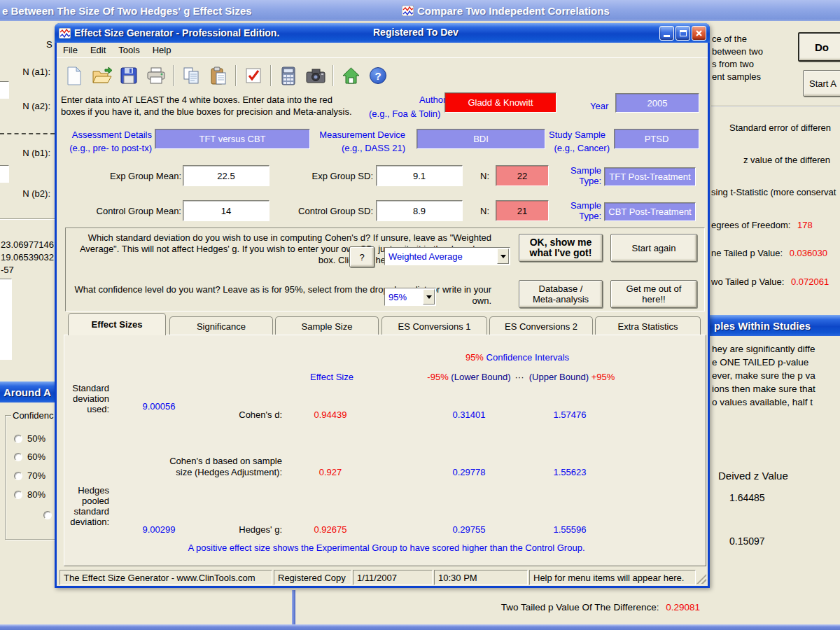 The height and width of the screenshot is (630, 840). I want to click on ok-show-me-button: OK, show me what I've got!, so click(561, 248).